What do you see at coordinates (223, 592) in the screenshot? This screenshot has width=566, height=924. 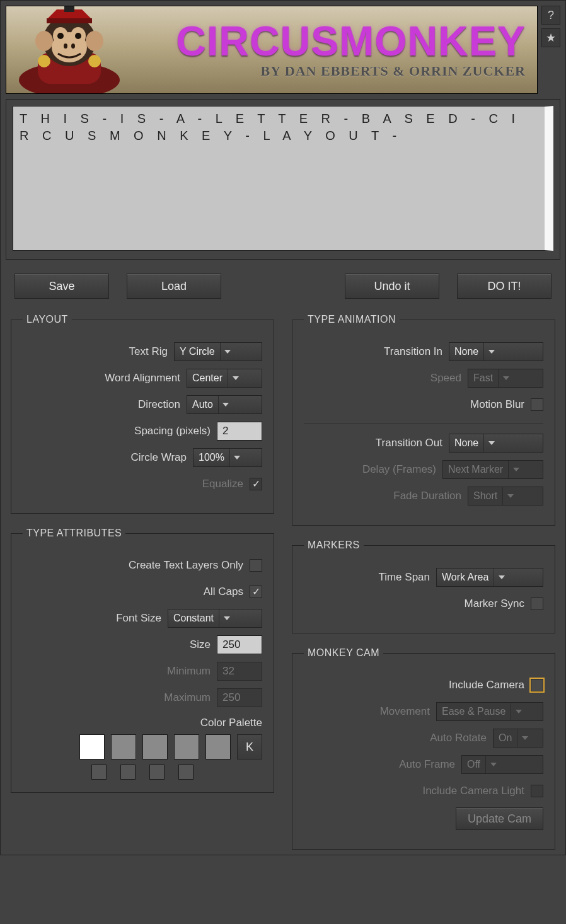 I see `all-caps-label: All Caps` at bounding box center [223, 592].